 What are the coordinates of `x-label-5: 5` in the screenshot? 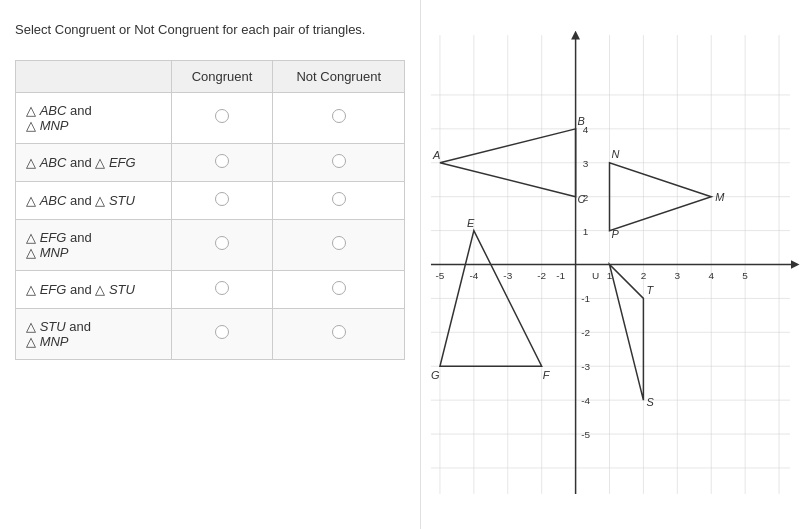 It's located at (745, 276).